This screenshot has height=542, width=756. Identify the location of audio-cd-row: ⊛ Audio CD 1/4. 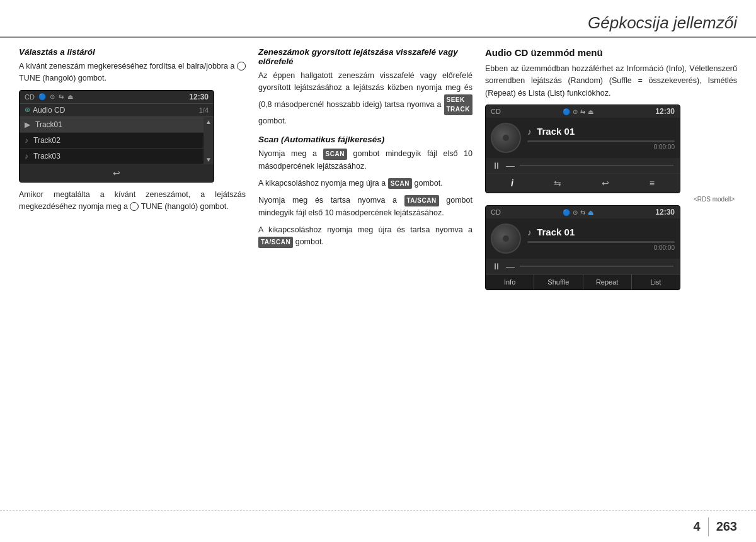
(117, 111).